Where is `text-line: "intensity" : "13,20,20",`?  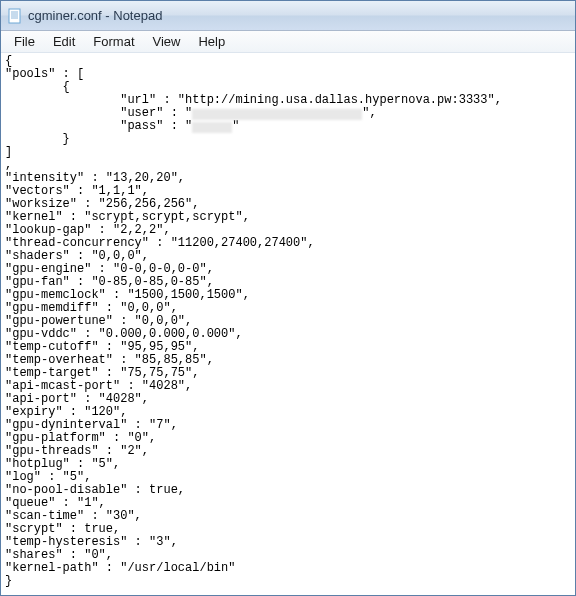 text-line: "intensity" : "13,20,20", is located at coordinates (95, 178).